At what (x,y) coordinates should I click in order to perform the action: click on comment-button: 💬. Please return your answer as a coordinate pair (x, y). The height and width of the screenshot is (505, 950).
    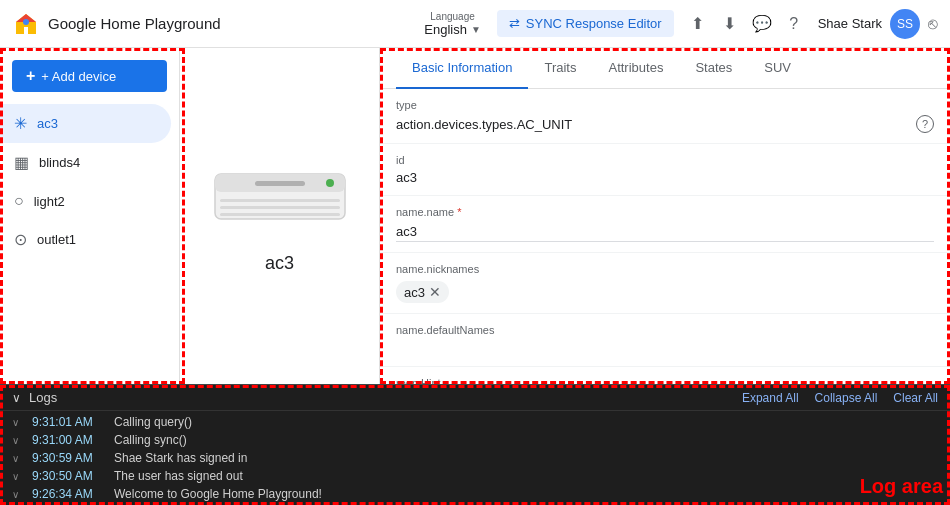
    Looking at the image, I should click on (762, 24).